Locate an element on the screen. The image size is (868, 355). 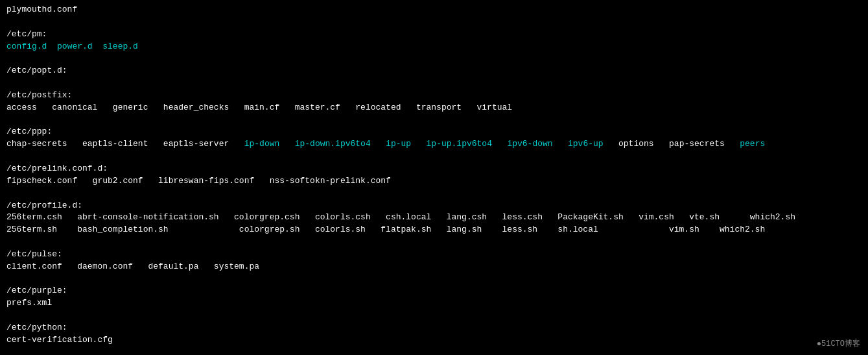
terminal-line: /etc/profile.d: is located at coordinates (434, 206).